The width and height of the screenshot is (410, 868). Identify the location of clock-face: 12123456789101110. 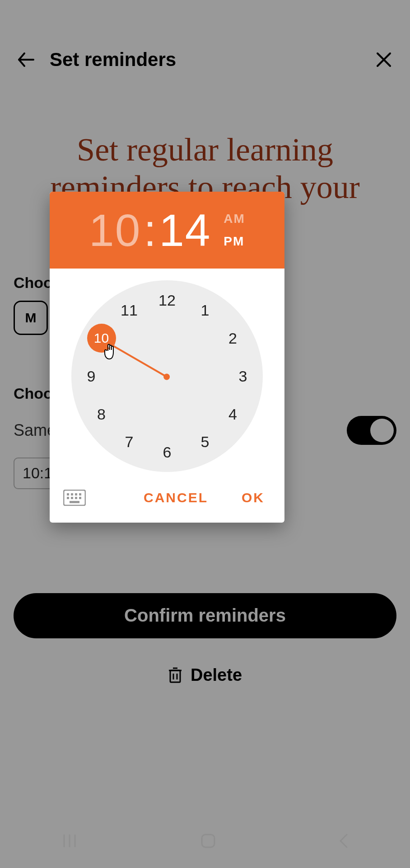
(167, 376).